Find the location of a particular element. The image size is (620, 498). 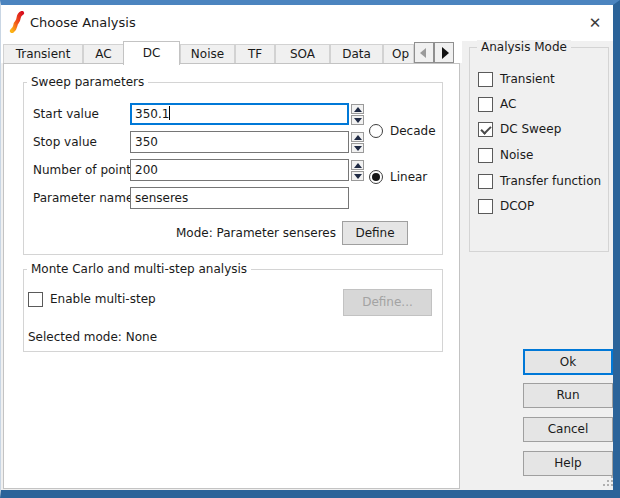

analysis-mode-dcop-checkbox is located at coordinates (486, 206).